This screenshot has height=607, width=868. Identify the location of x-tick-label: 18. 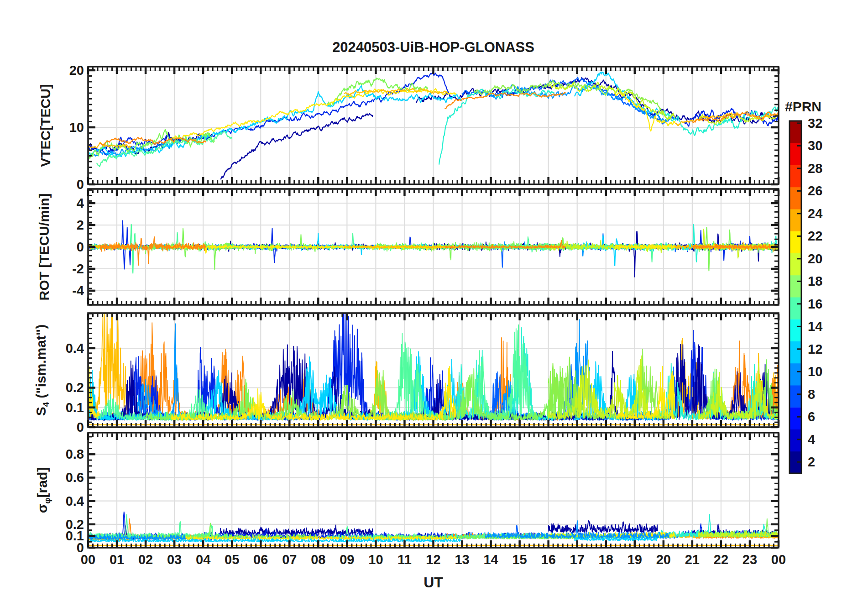
(606, 560).